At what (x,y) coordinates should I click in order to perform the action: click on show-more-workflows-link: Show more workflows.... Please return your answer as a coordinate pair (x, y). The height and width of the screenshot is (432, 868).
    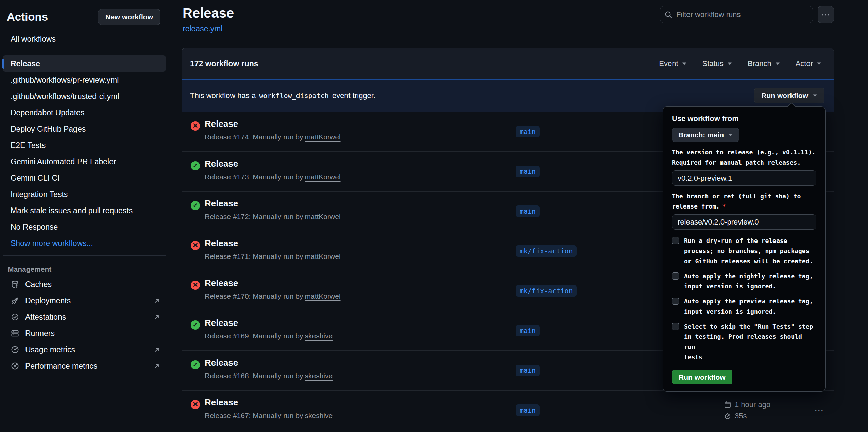
    Looking at the image, I should click on (84, 243).